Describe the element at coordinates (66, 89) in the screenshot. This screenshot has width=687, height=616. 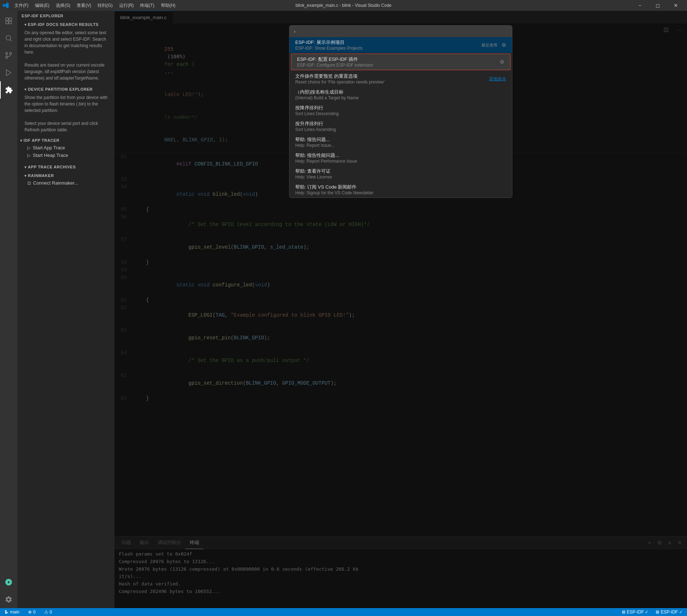
I see `section-device-partition: ▾ DEVICE PARTITION EXPLORER` at that location.